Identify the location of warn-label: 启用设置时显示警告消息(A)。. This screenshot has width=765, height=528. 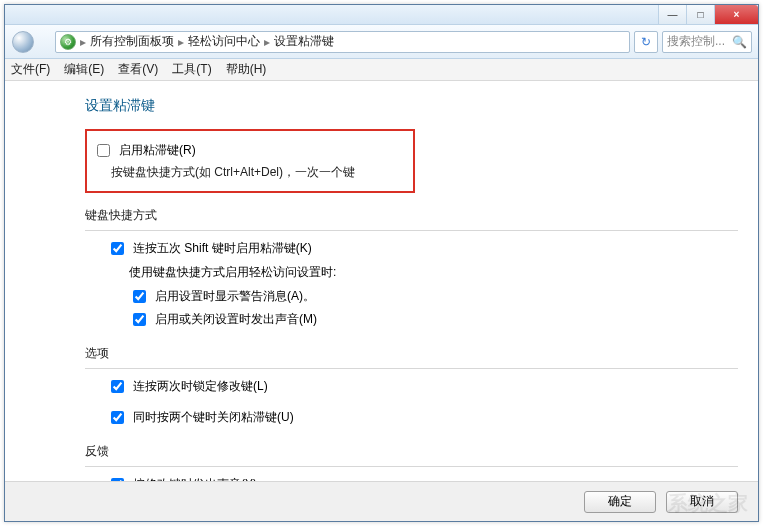
(235, 296).